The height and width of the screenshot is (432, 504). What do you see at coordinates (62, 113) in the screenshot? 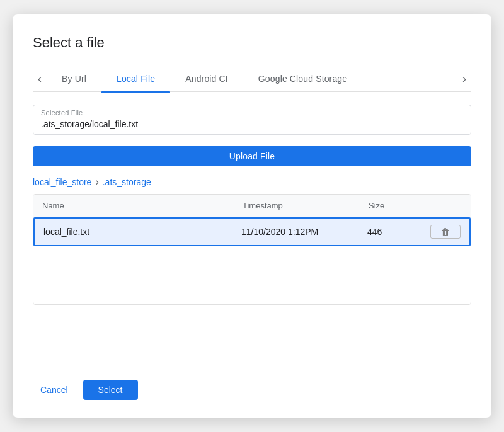
I see `selected-file-label: Selected File` at bounding box center [62, 113].